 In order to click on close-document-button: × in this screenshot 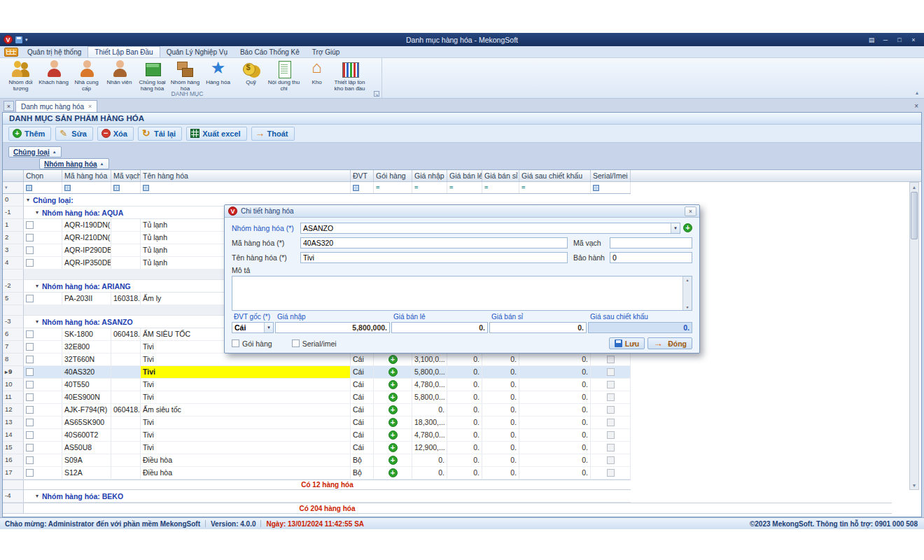, I will do `click(8, 106)`.